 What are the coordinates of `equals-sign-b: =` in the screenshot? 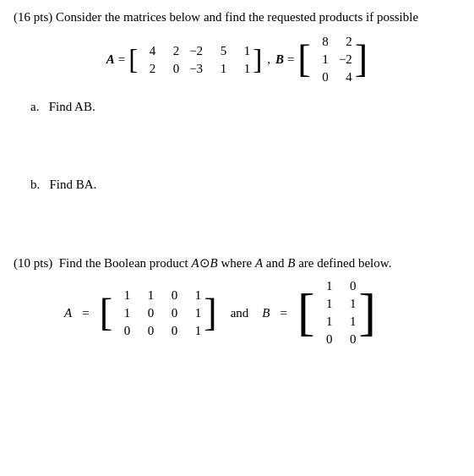 It's located at (291, 59).